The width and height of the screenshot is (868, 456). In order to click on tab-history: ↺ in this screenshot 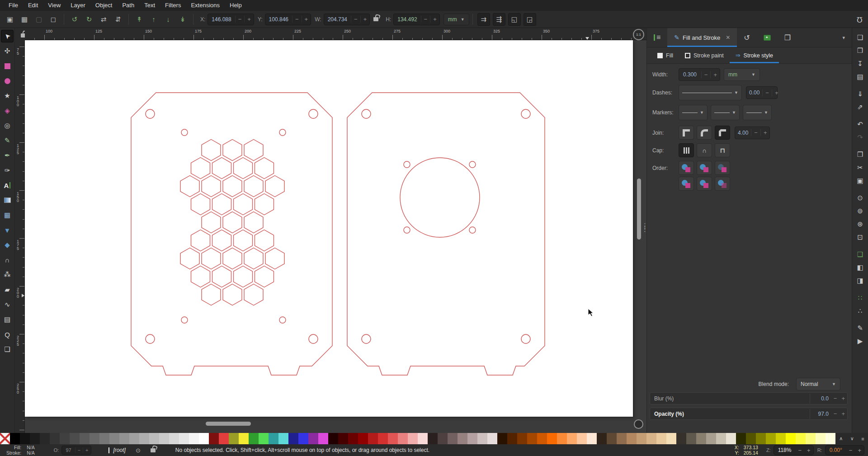, I will do `click(747, 38)`.